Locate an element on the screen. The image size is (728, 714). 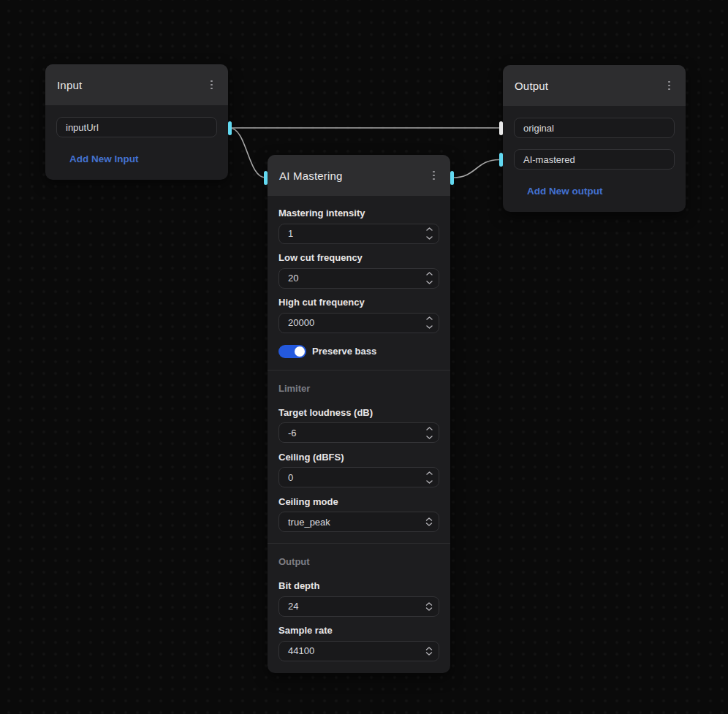
output-original-target-port is located at coordinates (501, 129).